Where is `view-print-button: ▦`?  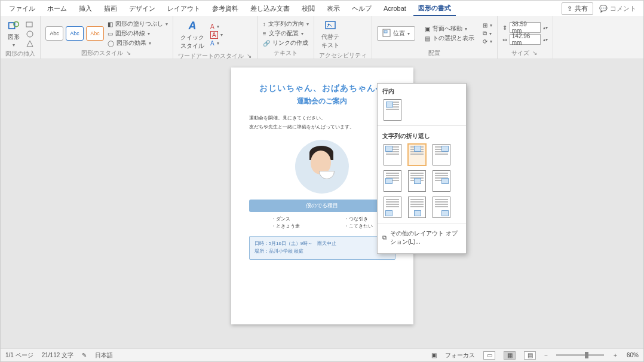 view-print-button: ▦ is located at coordinates (510, 355).